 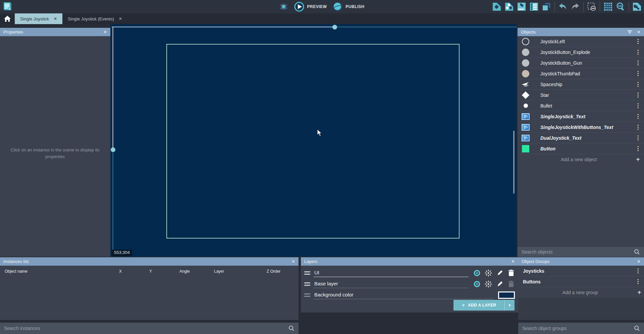 What do you see at coordinates (526, 84) in the screenshot?
I see `spaceship-icon` at bounding box center [526, 84].